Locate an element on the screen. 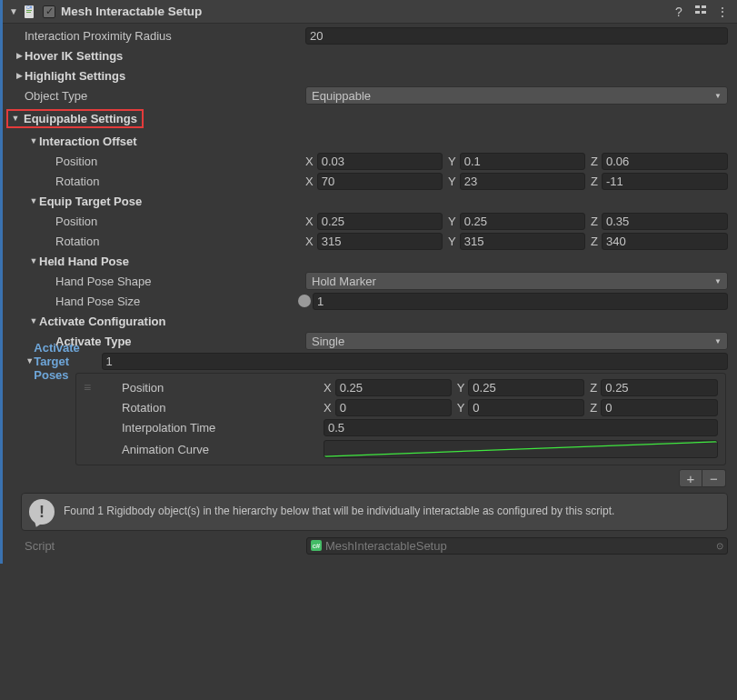 The width and height of the screenshot is (737, 700). proximity-radius-row: Interaction Proximity Radius is located at coordinates (370, 35).